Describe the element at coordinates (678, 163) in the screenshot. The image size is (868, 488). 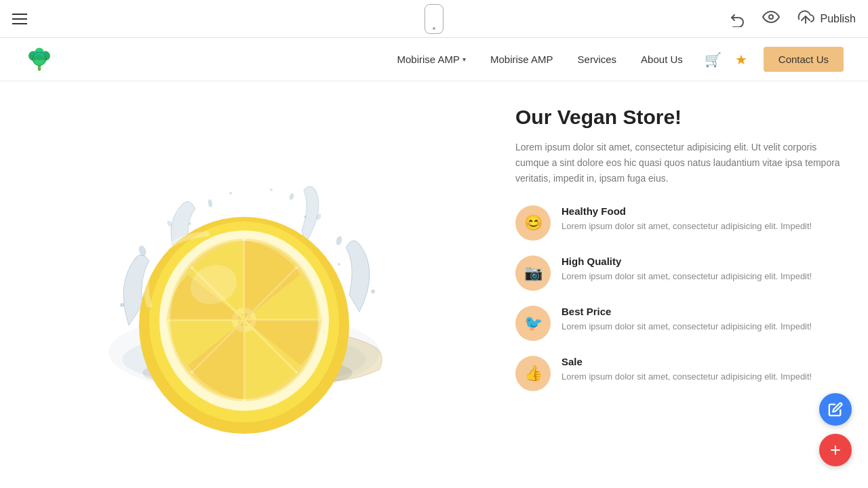
I see `hero-description: Lorem ipsum dolor sit amet, consectetur …` at that location.